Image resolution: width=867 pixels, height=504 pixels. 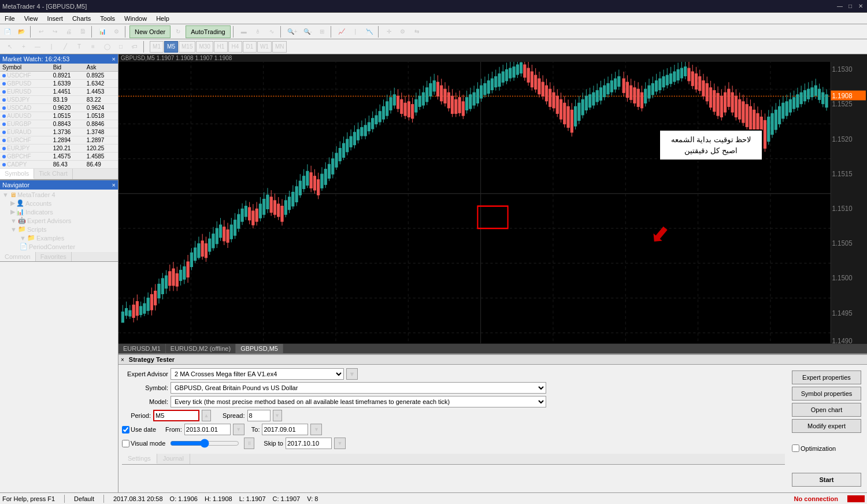 I want to click on from-date-btn: ▼, so click(x=239, y=429).